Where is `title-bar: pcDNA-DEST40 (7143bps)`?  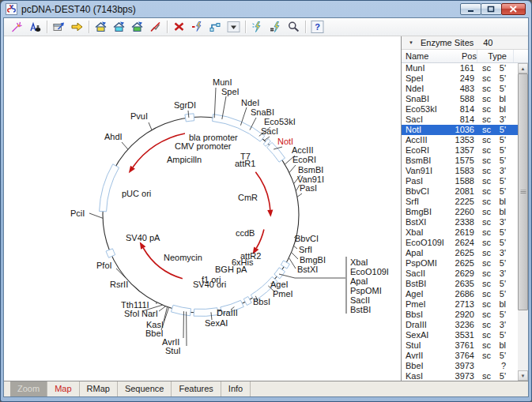 title-bar: pcDNA-DEST40 (7143bps) is located at coordinates (266, 9).